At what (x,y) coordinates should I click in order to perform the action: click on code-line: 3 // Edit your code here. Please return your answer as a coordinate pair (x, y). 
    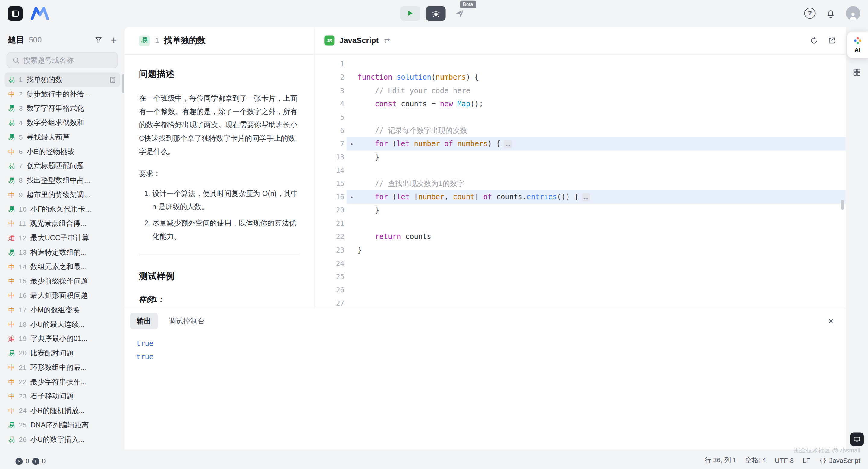
    Looking at the image, I should click on (580, 91).